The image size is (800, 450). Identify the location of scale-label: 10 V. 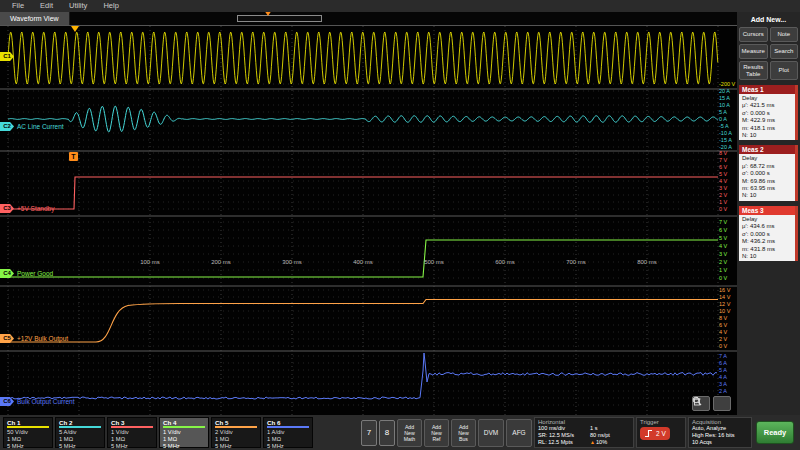
(728, 311).